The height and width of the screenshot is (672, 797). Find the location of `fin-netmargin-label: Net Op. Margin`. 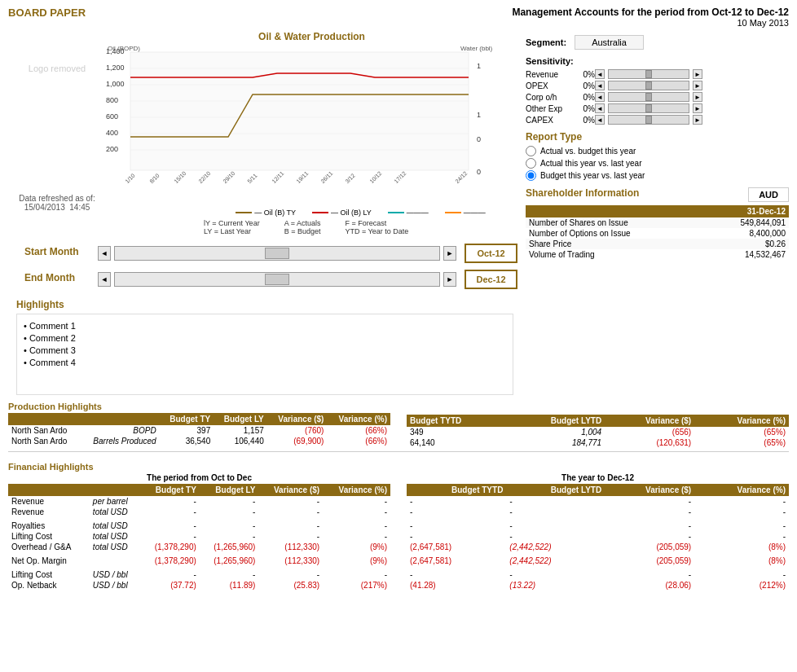

fin-netmargin-label: Net Op. Margin is located at coordinates (49, 560).